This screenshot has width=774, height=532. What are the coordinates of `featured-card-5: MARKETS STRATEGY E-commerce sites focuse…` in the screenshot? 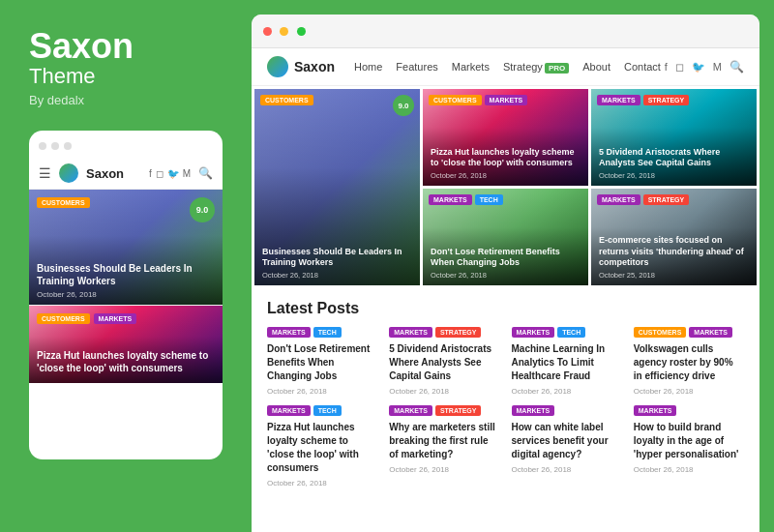 It's located at (673, 237).